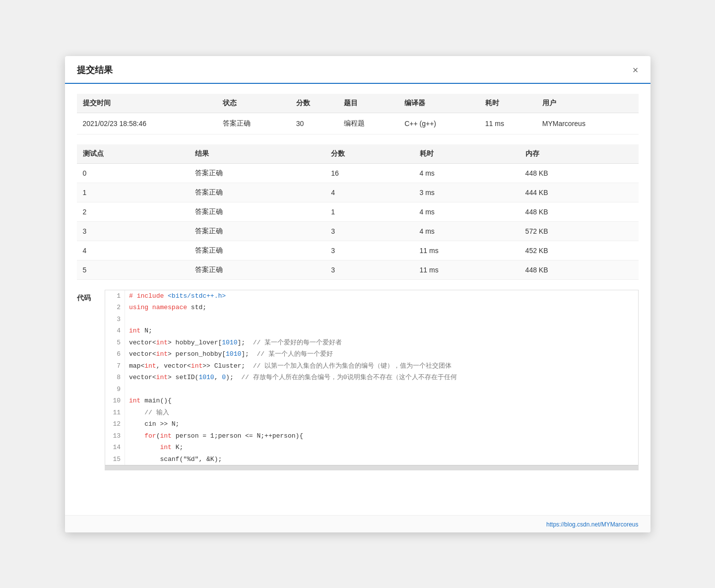  Describe the element at coordinates (382, 354) in the screenshot. I see `line-content: vector<int> person_hobby[1010]; // 某一个人的…` at that location.